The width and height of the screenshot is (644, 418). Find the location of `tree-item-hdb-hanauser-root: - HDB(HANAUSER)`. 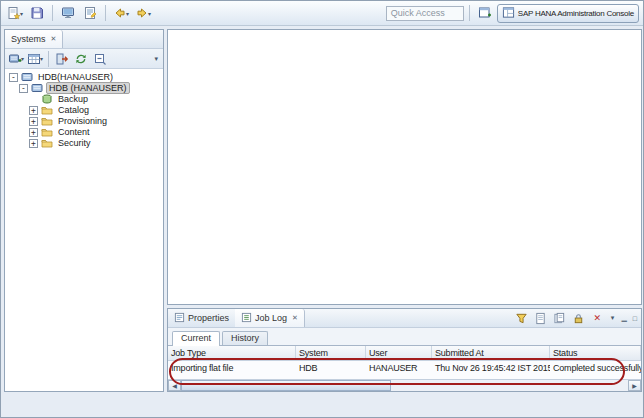

tree-item-hdb-hanauser-root: - HDB(HANAUSER) is located at coordinates (84, 77).